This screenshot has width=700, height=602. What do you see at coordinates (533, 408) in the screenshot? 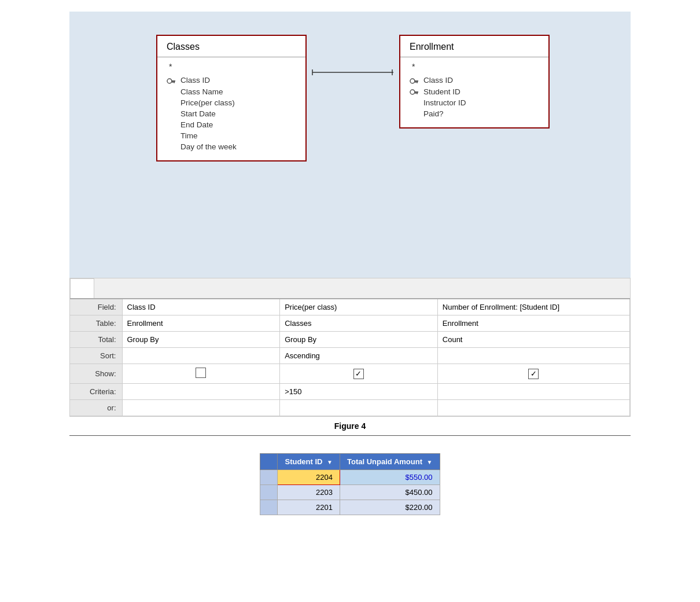
I see `or-col3` at bounding box center [533, 408].